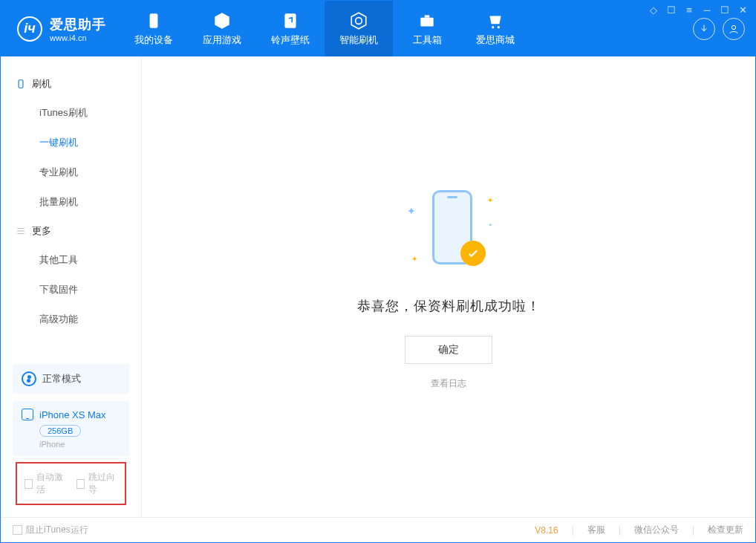 The width and height of the screenshot is (756, 543). What do you see at coordinates (654, 10) in the screenshot?
I see `skin-icon: ◇` at bounding box center [654, 10].